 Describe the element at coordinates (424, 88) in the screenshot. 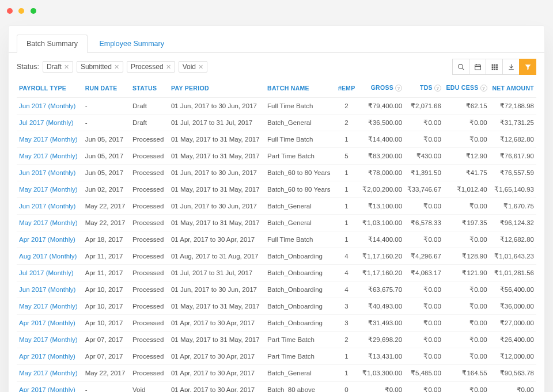

I see `col-tds: TDS?` at that location.